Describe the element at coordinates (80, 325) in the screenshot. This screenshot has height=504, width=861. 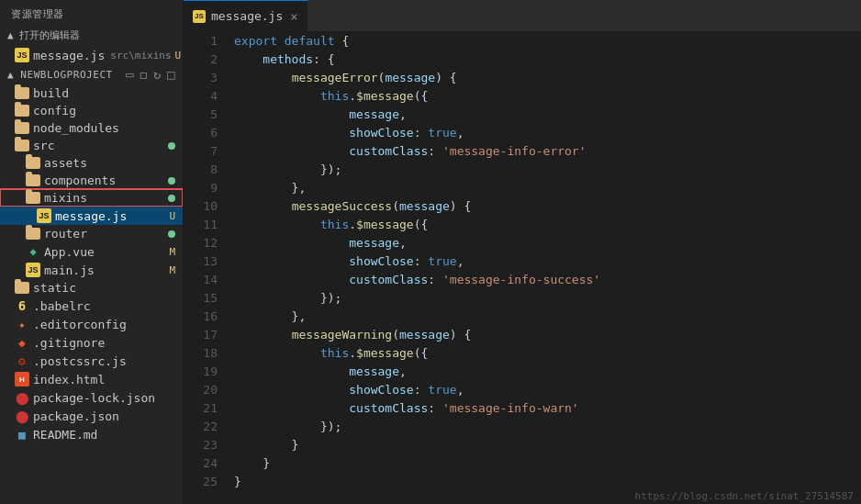
I see `tree-item-label: .editorconfig` at that location.